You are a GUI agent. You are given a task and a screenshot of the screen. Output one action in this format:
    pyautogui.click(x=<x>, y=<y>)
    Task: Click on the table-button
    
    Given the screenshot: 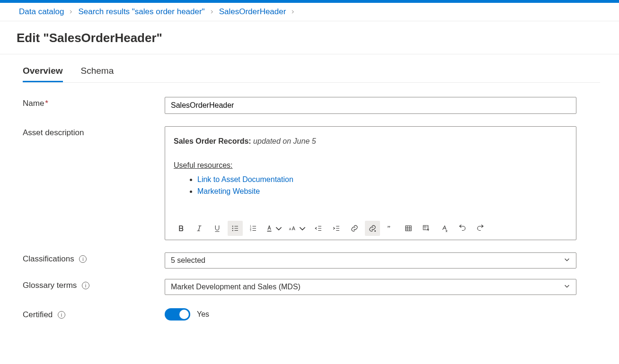 What is the action you would take?
    pyautogui.click(x=408, y=228)
    